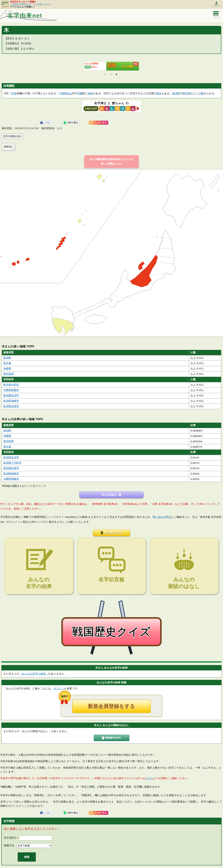 The height and width of the screenshot is (868, 223). What do you see at coordinates (65, 813) in the screenshot?
I see `line-icon: LINE` at bounding box center [65, 813].